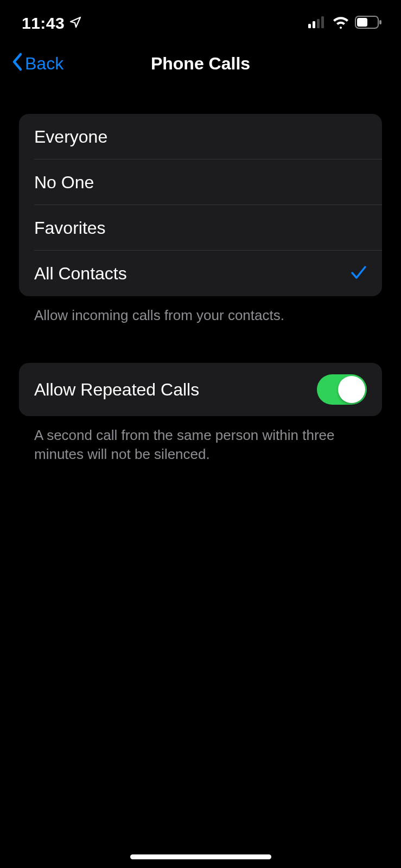 The height and width of the screenshot is (868, 401). I want to click on option-favorites: Favorites, so click(201, 228).